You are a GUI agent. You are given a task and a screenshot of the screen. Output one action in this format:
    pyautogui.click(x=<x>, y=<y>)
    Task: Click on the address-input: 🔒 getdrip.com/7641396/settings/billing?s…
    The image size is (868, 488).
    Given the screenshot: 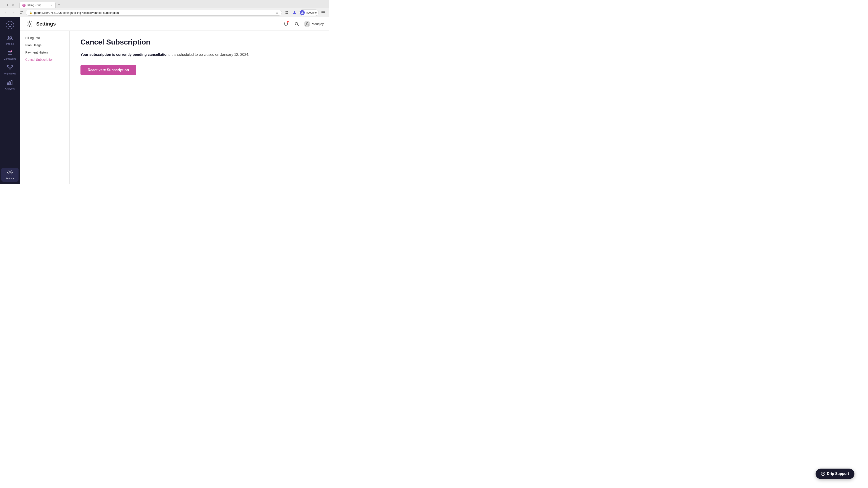 What is the action you would take?
    pyautogui.click(x=154, y=13)
    